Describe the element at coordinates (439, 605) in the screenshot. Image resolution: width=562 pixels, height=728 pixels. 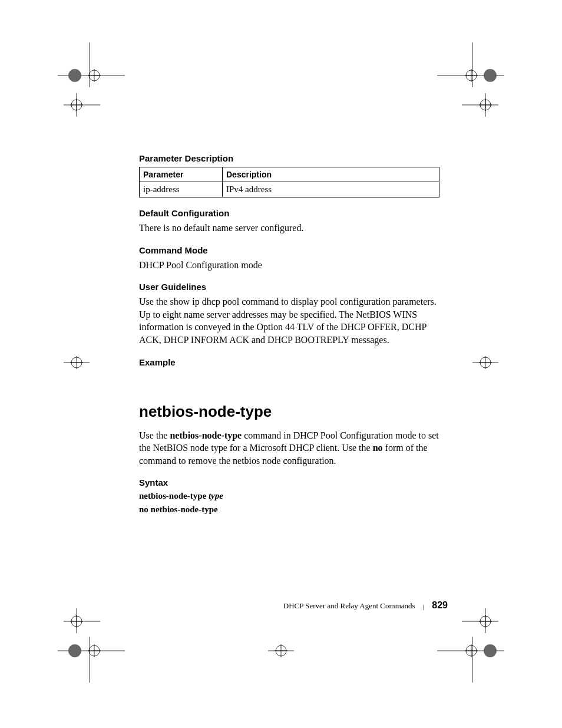
I see `footer-page-number: 829` at that location.